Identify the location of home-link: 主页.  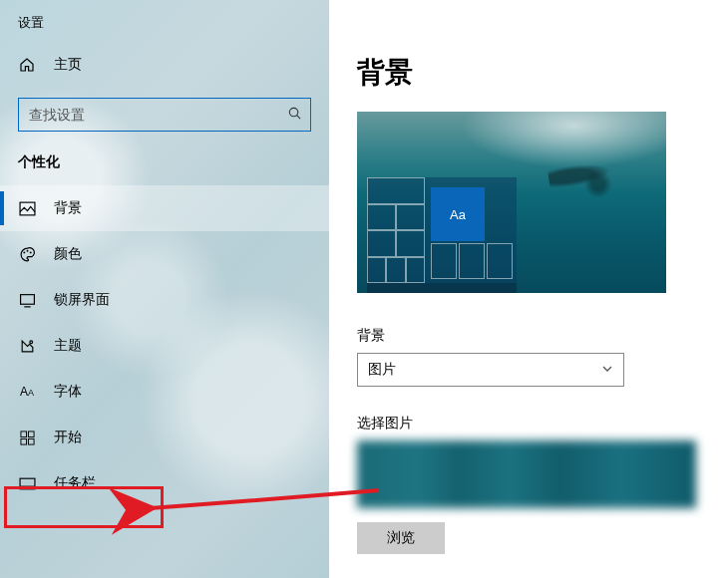
(165, 65).